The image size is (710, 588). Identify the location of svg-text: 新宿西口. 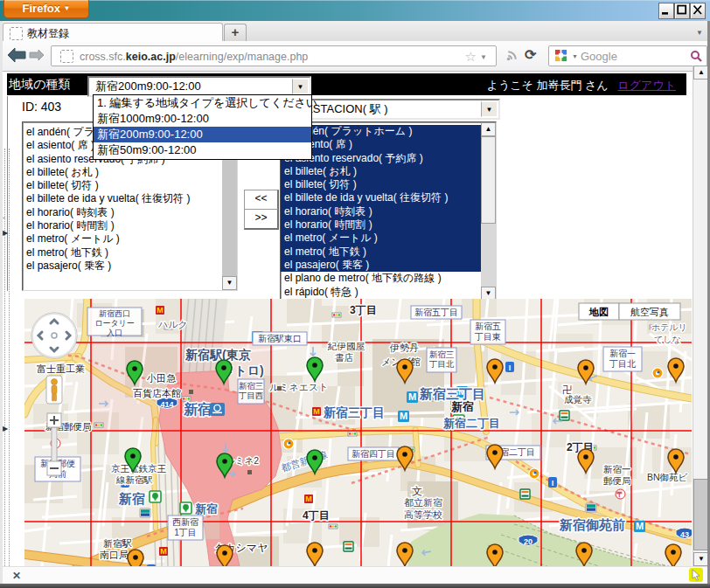
(115, 314).